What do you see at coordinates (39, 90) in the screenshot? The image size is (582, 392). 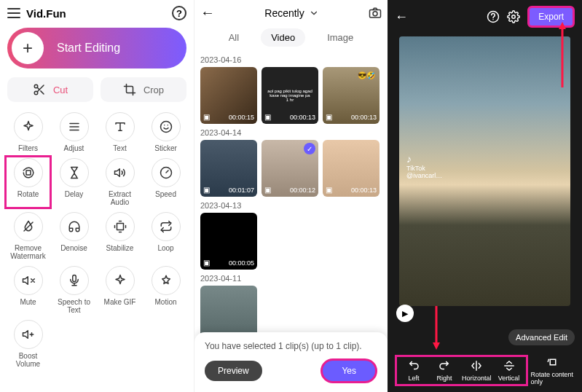 I see `scissors-icon` at bounding box center [39, 90].